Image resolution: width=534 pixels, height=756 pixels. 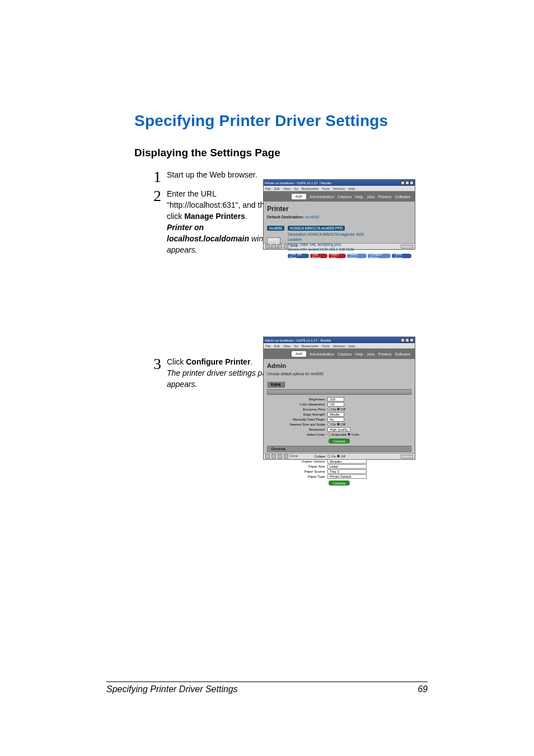 What do you see at coordinates (347, 472) in the screenshot?
I see `paper-source-select: Tray 1` at bounding box center [347, 472].